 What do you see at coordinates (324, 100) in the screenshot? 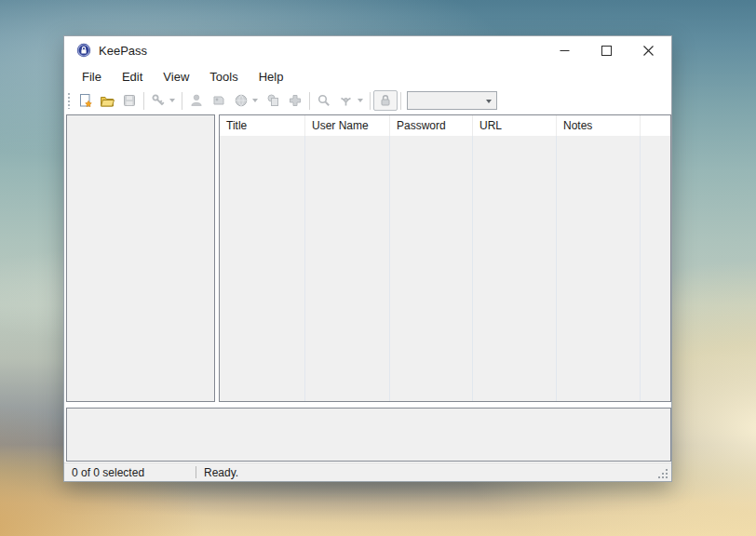
I see `find-button` at bounding box center [324, 100].